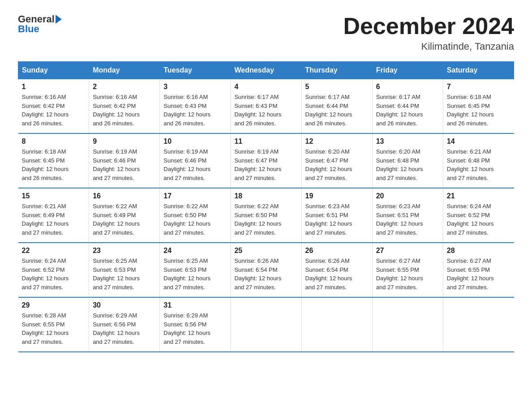 The image size is (532, 411). What do you see at coordinates (54, 305) in the screenshot?
I see `day-number: 29` at bounding box center [54, 305].